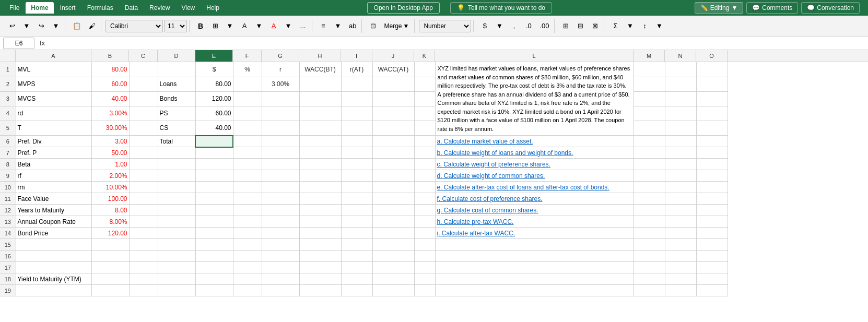 The image size is (868, 322). Describe the element at coordinates (323, 26) in the screenshot. I see `align-button: ≡` at that location.